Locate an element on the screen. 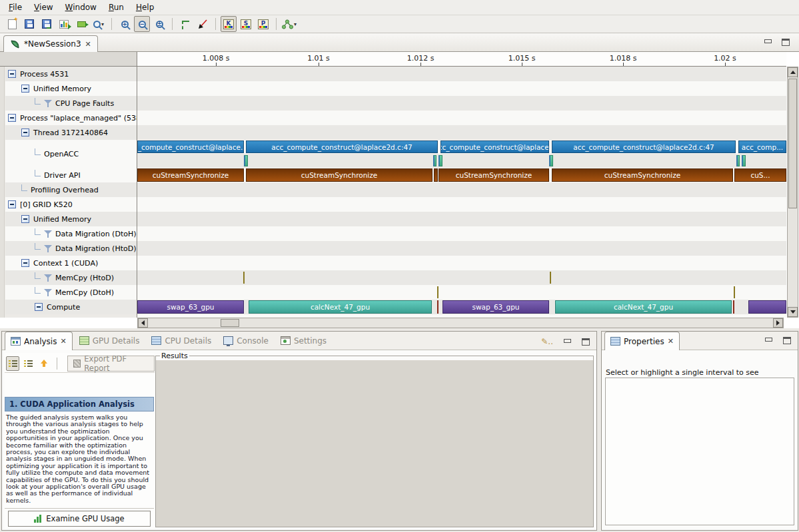 The width and height of the screenshot is (799, 532). scroll-right-button is located at coordinates (778, 323).